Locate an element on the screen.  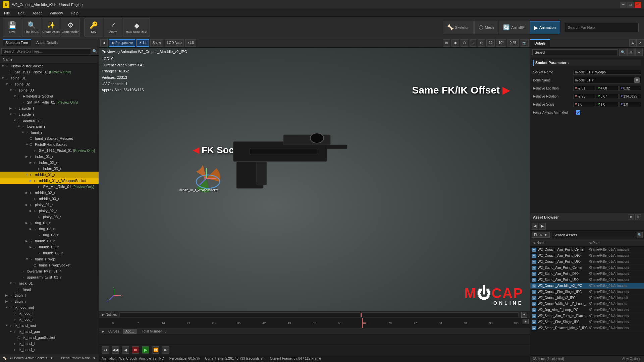
tree-item-pinky-02-r: ▶○pinky_02_r is located at coordinates (49, 211).